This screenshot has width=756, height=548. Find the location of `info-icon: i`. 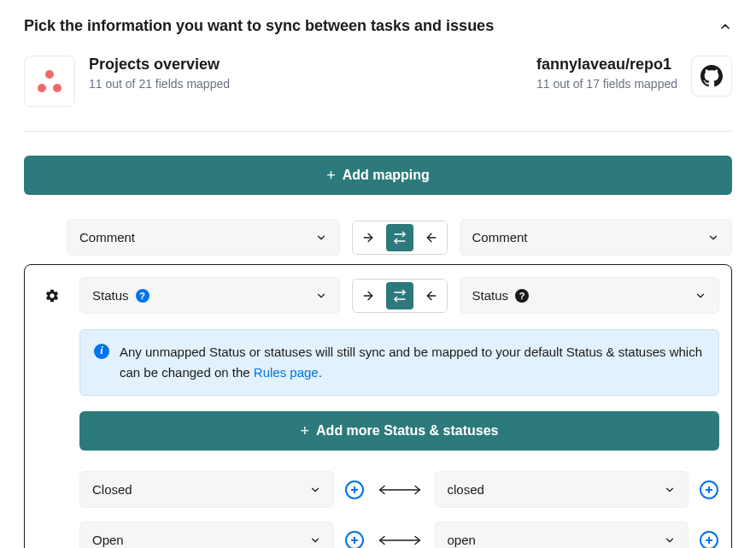

info-icon: i is located at coordinates (102, 351).